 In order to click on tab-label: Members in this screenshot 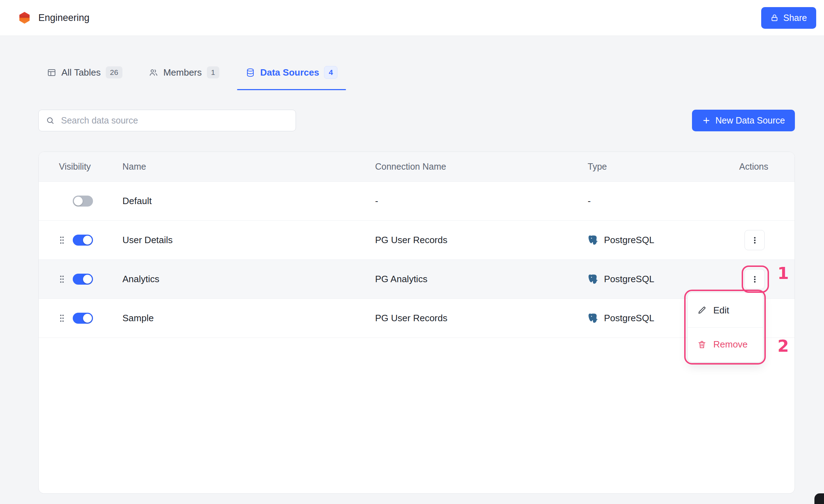, I will do `click(182, 72)`.